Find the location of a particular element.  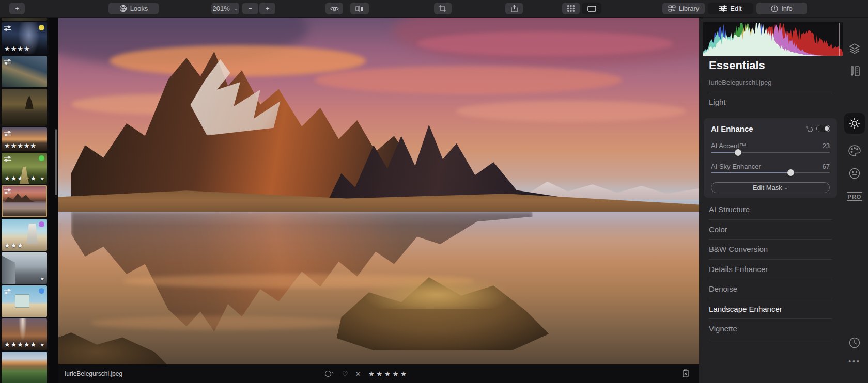

filmstrip-thumbnail: ♥ is located at coordinates (24, 268).